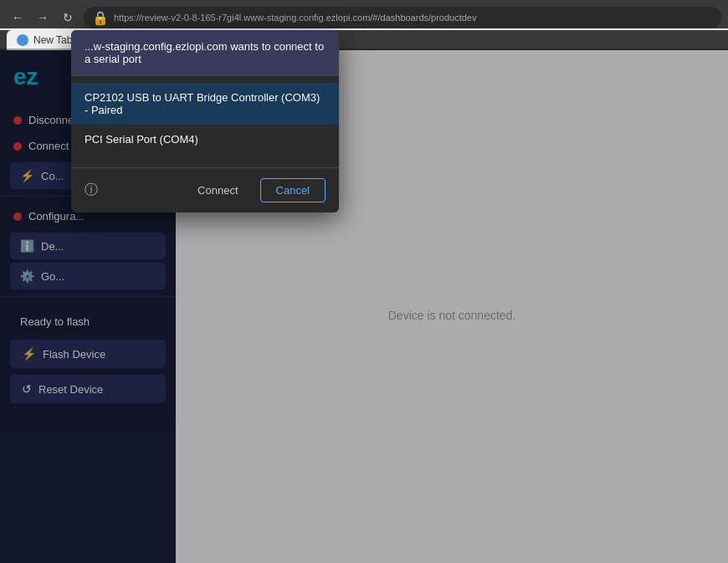  Describe the element at coordinates (205, 121) in the screenshot. I see `serial-port-dialog: ...w-staging.config.ezlopi.com wants to …` at that location.